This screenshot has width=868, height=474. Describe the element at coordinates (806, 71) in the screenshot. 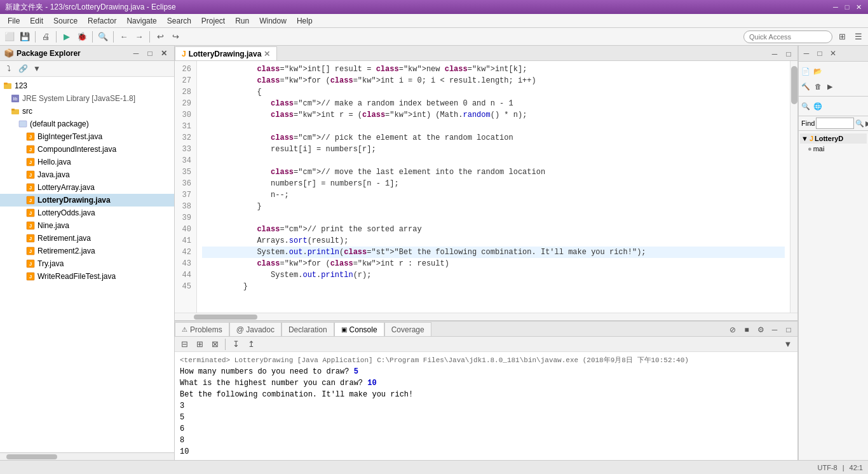

I see `rp-new-icon: 📄` at that location.